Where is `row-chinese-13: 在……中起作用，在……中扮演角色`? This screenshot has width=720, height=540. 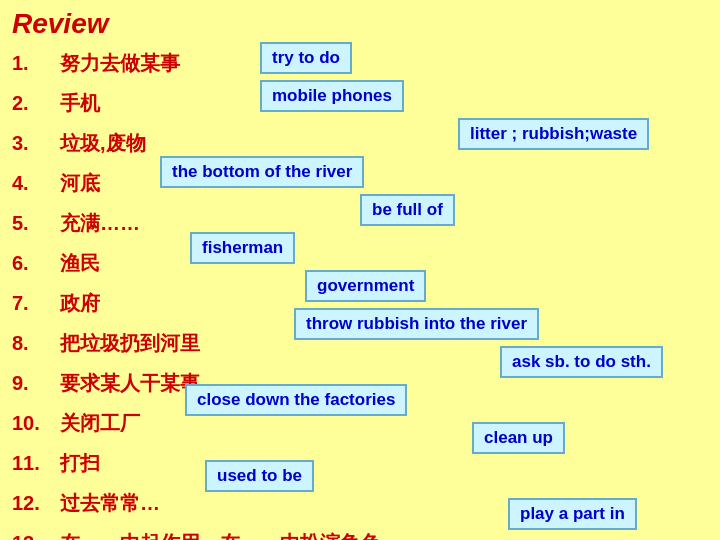 row-chinese-13: 在……中起作用，在……中扮演角色 is located at coordinates (220, 536).